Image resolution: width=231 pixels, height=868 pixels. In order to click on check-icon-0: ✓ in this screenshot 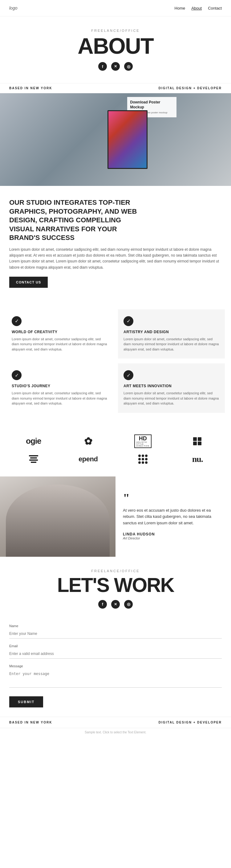, I will do `click(17, 321)`.